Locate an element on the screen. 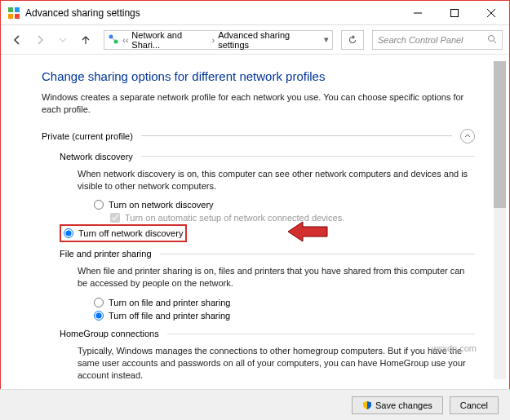  scrollbar-thumb is located at coordinates (499, 135).